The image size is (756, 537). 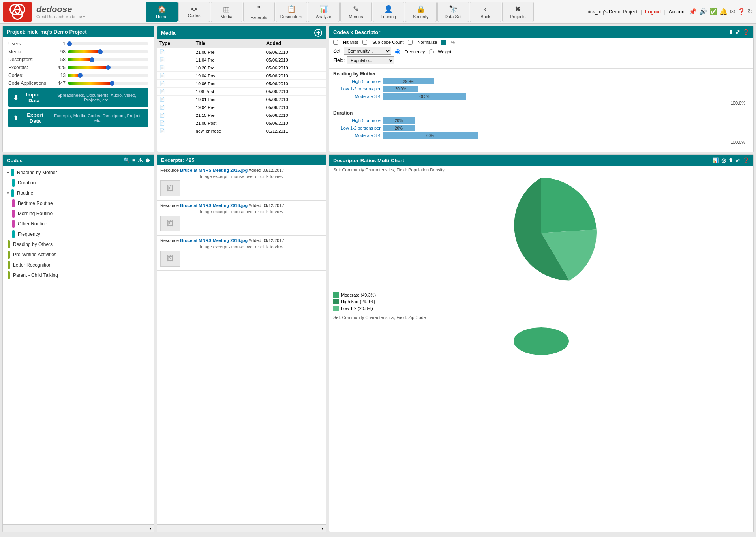 What do you see at coordinates (731, 160) in the screenshot?
I see `ratios-upload-icon: ⬆` at bounding box center [731, 160].